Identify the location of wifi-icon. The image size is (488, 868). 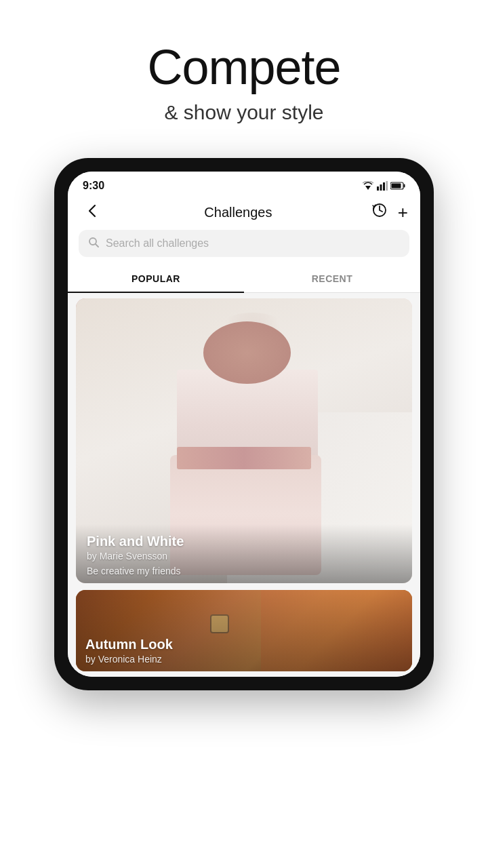
(368, 186).